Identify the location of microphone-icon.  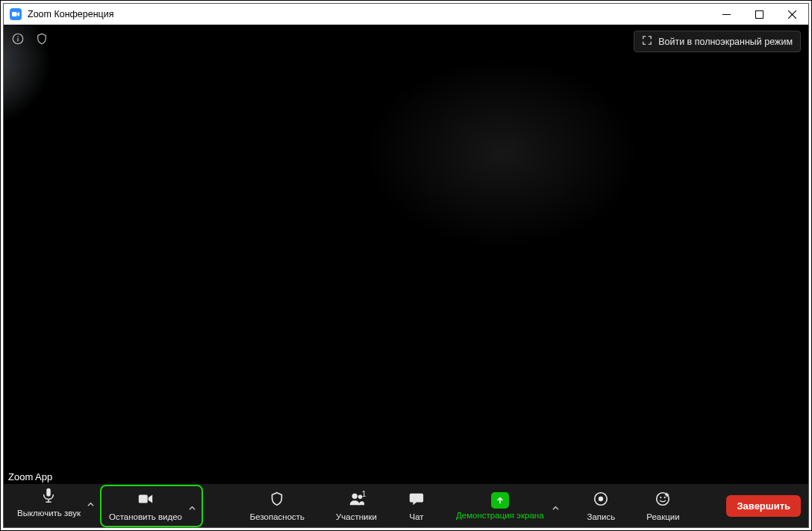
(49, 497).